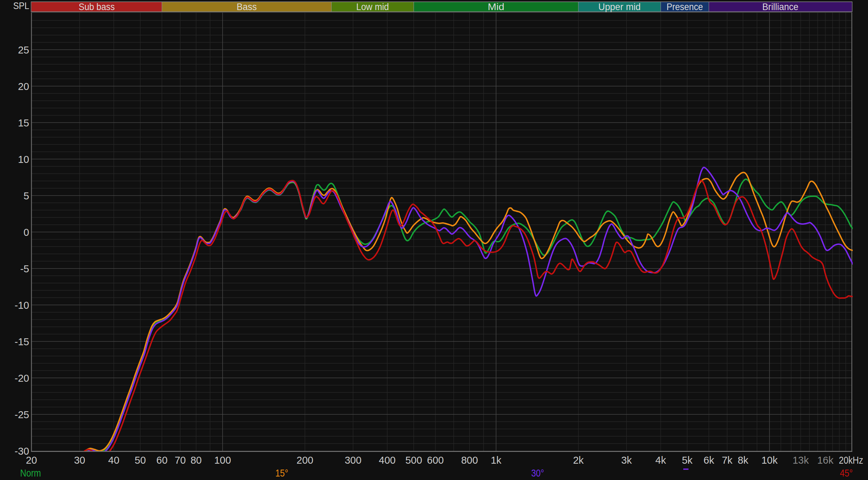 The image size is (868, 480). What do you see at coordinates (282, 473) in the screenshot?
I see `svg-text: 15°` at bounding box center [282, 473].